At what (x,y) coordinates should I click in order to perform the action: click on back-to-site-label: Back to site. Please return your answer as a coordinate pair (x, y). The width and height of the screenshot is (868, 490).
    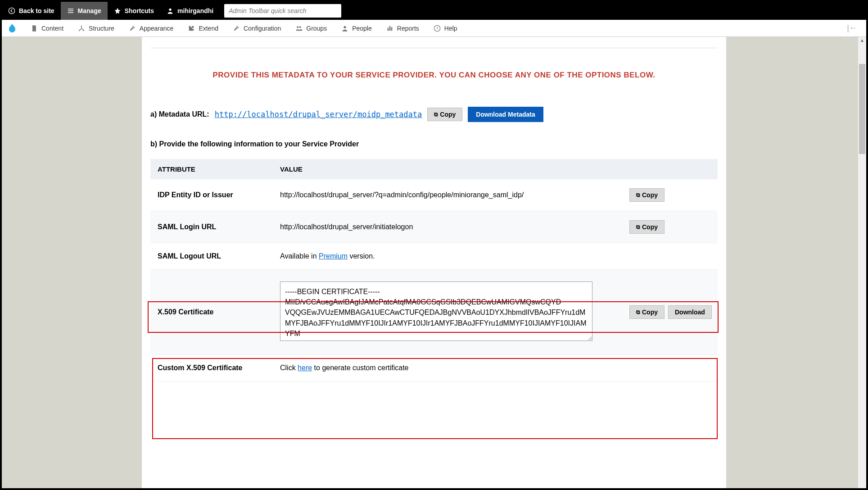
    Looking at the image, I should click on (37, 11).